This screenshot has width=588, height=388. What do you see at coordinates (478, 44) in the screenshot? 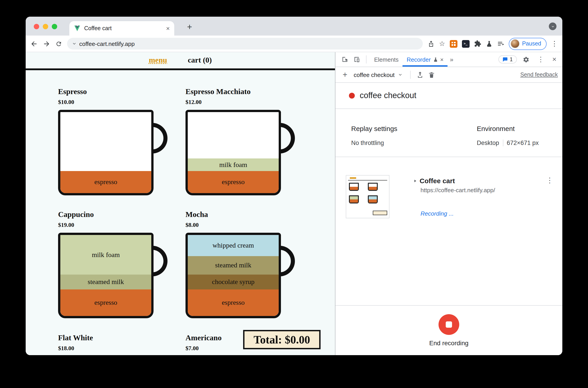
I see `extensions-puzzle-icon` at bounding box center [478, 44].